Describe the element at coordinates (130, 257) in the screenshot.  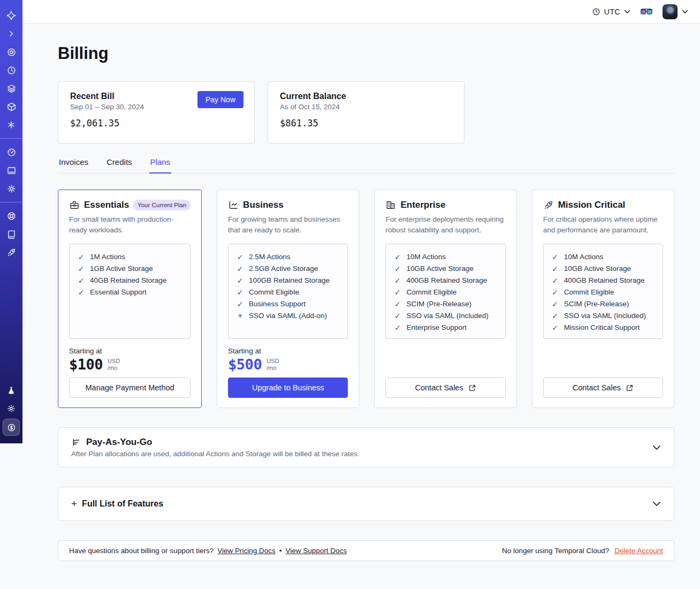
I see `feature-item: ✓ 1M Actions` at that location.